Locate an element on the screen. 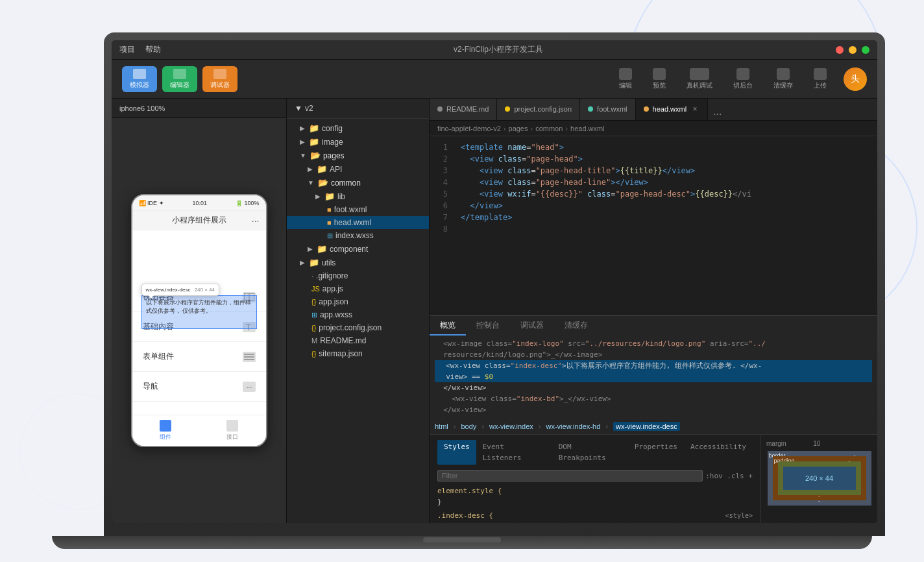 This screenshot has width=924, height=562. line-numbers: 1 2 3 4 5 6 7 8 is located at coordinates (441, 226).